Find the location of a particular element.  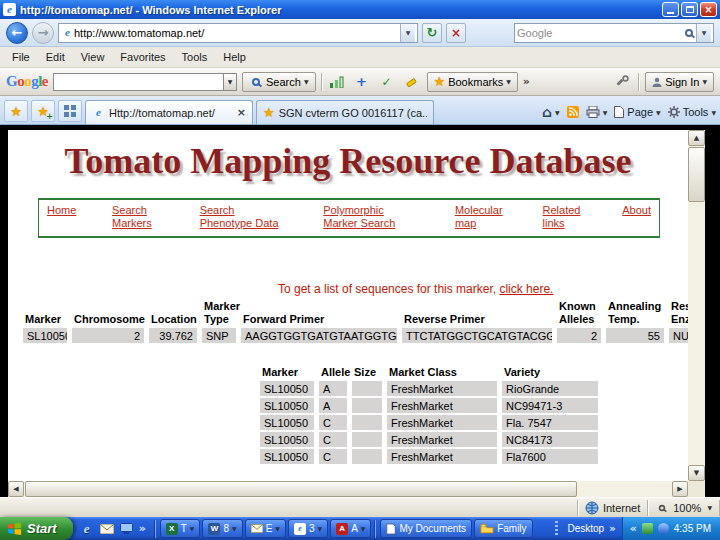

scroll-right-button: ▶ is located at coordinates (680, 489).